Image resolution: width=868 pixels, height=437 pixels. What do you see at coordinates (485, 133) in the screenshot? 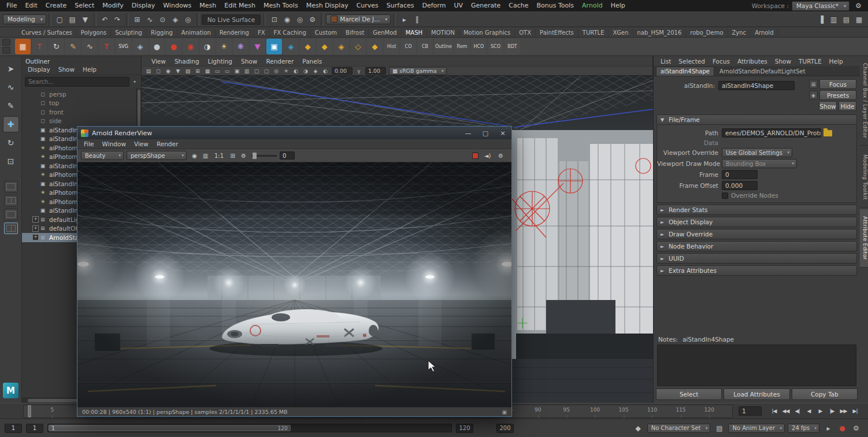
I see `maximize-button: ▢` at bounding box center [485, 133].